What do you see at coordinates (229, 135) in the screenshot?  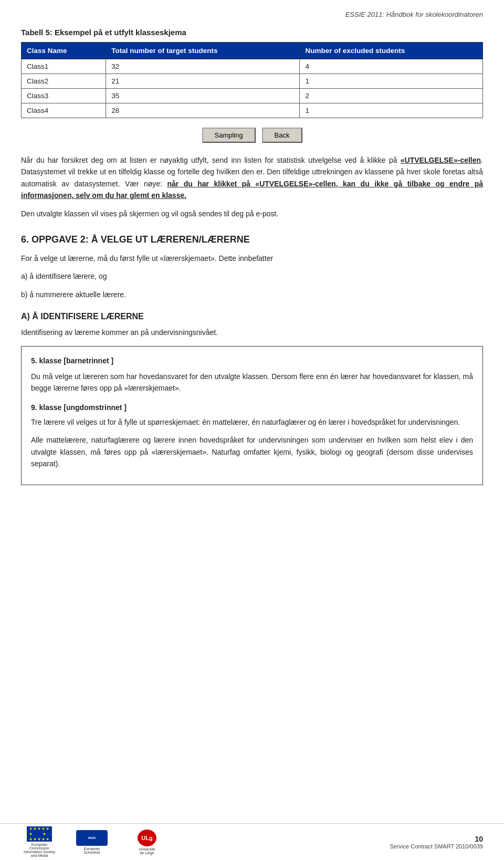 I see `sampling-button: Sampling` at bounding box center [229, 135].